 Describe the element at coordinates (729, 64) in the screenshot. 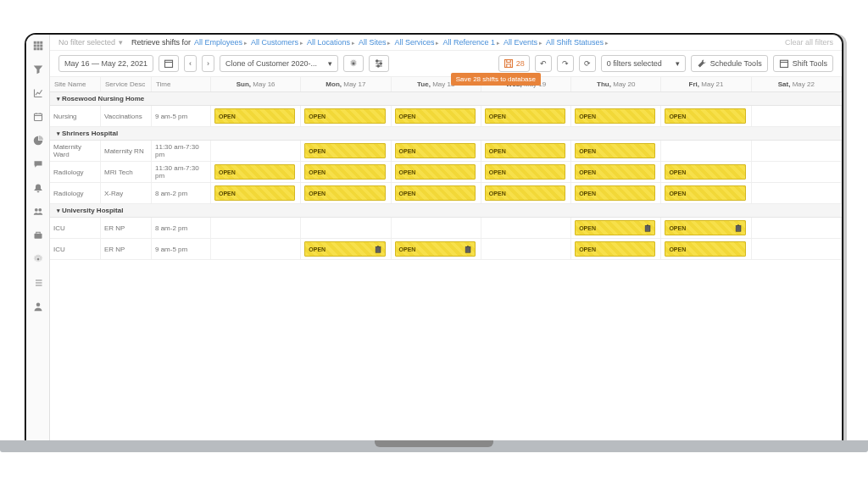

I see `schedule-tools-button: Schedule Tools` at that location.